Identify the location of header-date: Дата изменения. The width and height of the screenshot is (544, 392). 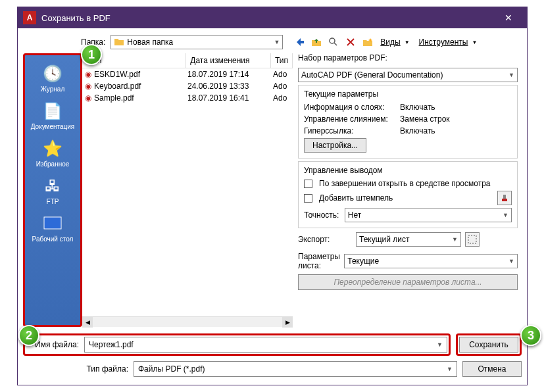
(229, 61).